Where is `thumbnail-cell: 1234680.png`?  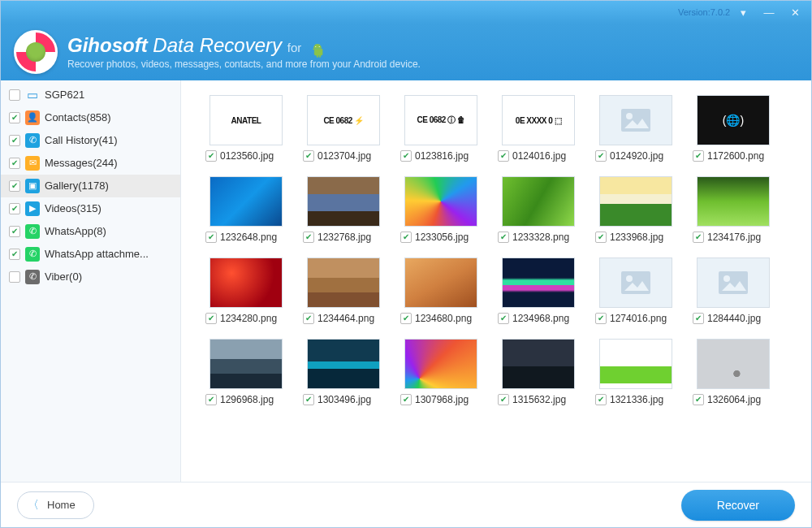
thumbnail-cell: 1234680.png is located at coordinates (441, 291).